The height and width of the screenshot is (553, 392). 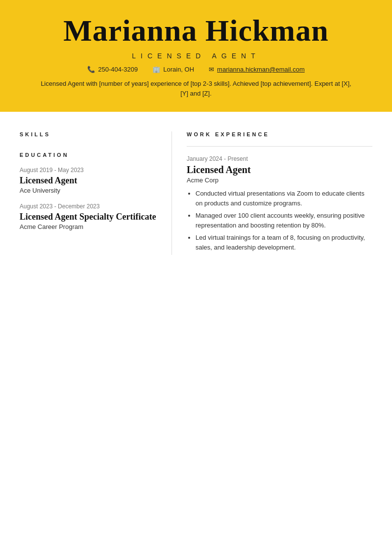 What do you see at coordinates (279, 221) in the screenshot?
I see `work-bullets-1: Conducted virtual presentations via Zoom…` at bounding box center [279, 221].